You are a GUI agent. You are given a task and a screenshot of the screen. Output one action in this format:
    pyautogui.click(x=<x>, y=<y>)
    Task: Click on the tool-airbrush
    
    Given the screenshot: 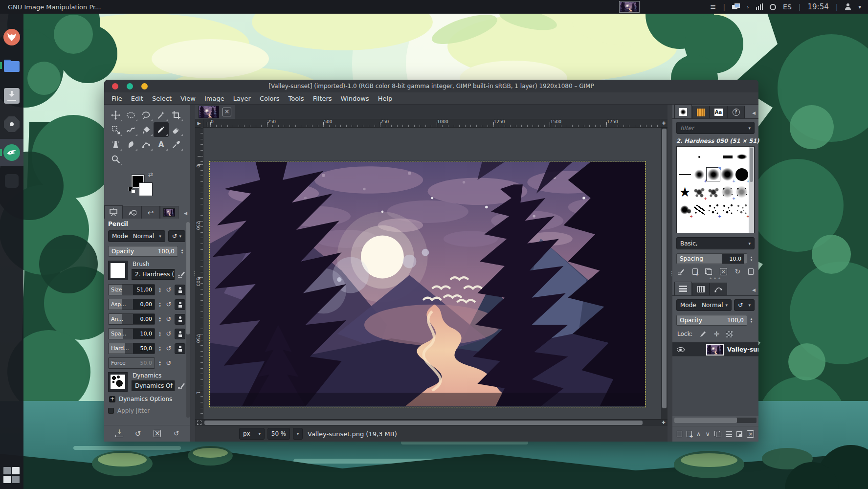 What is the action you would take?
    pyautogui.click(x=115, y=144)
    